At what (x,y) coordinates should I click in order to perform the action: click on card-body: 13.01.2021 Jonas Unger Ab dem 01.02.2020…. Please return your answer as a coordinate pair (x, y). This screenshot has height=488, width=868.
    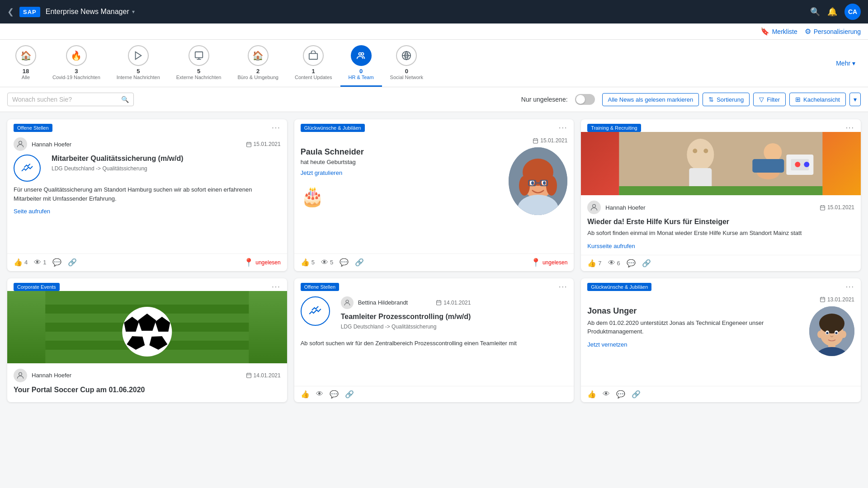
    Looking at the image, I should click on (721, 338).